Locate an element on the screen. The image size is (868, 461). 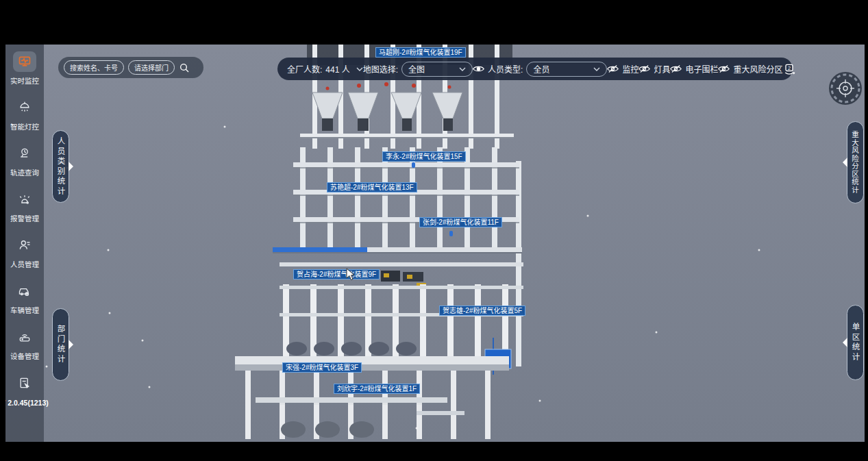
sidebar-nav: 实时监控 智能灯控 轨迹查询 is located at coordinates (25, 243).